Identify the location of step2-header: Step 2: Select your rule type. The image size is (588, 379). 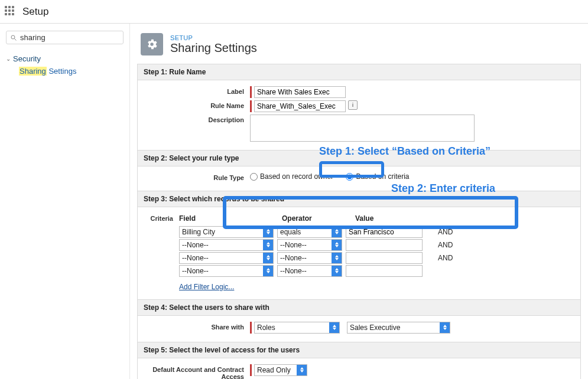
(359, 158).